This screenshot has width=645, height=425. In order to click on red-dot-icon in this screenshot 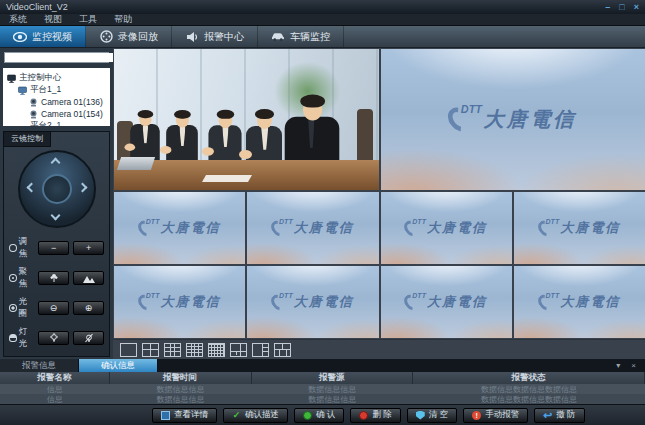, I will do `click(364, 416)`.